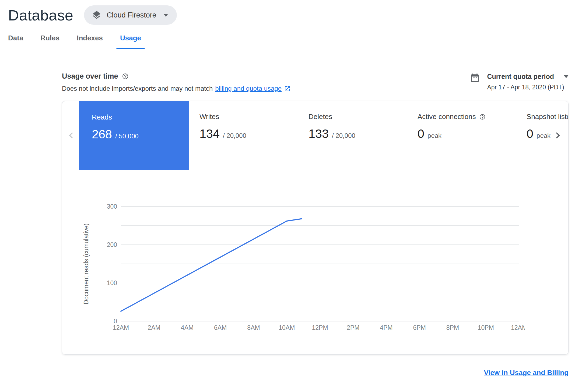  Describe the element at coordinates (220, 328) in the screenshot. I see `svg-text: 6AM` at that location.